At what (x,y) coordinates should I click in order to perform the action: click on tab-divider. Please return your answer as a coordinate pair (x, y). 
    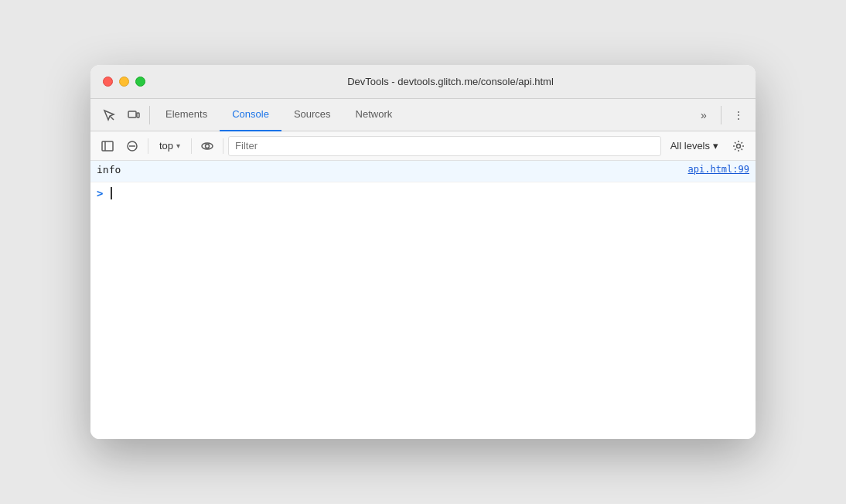
    Looking at the image, I should click on (150, 115).